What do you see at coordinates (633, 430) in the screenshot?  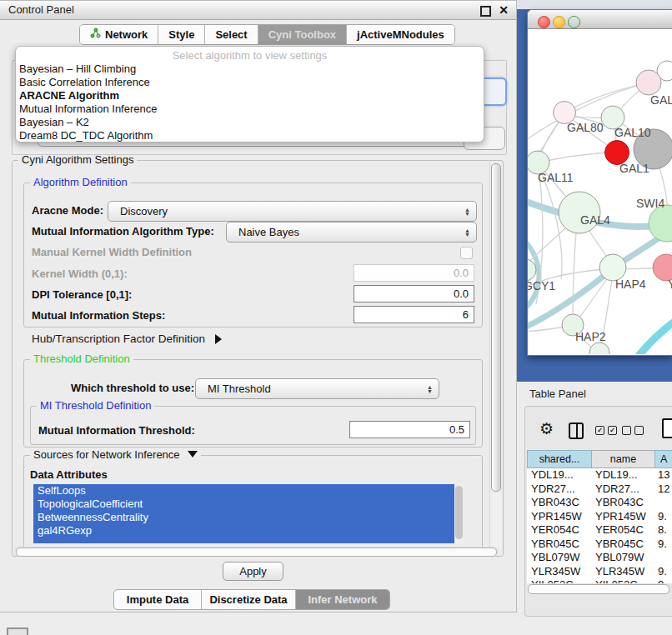 I see `deselect-all-columns-icon` at bounding box center [633, 430].